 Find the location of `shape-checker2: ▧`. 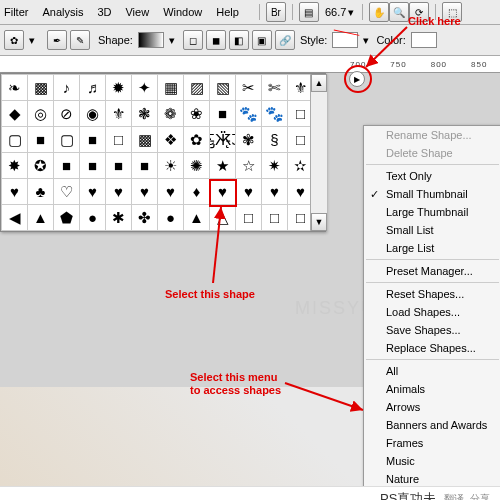

shape-checker2: ▧ is located at coordinates (222, 88).